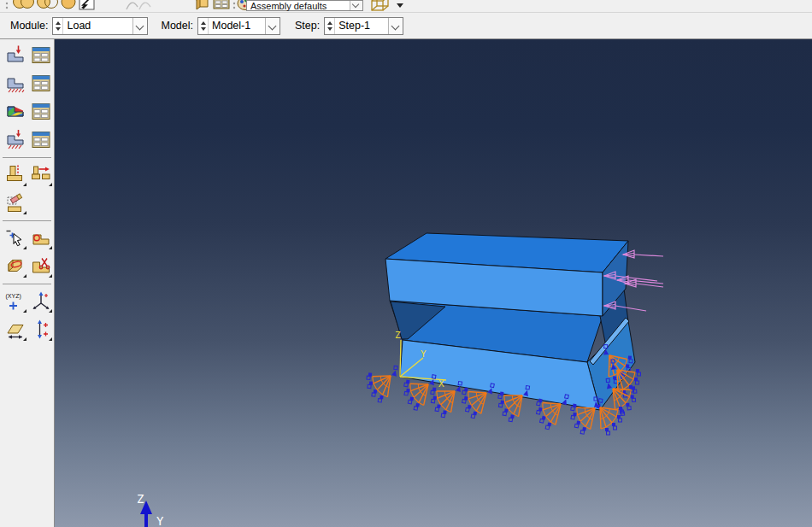 The width and height of the screenshot is (812, 527). I want to click on view-triad: ZY, so click(150, 509).